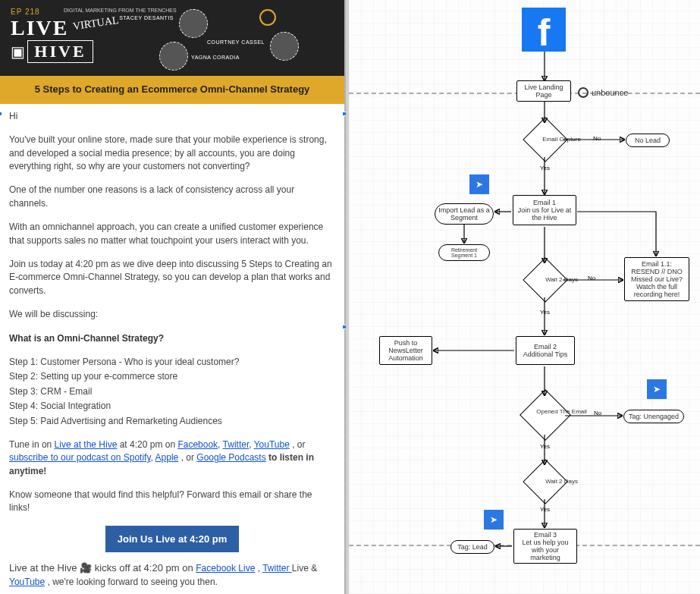 This screenshot has width=700, height=594. What do you see at coordinates (39, 28) in the screenshot?
I see `title-live: LIVE` at bounding box center [39, 28].